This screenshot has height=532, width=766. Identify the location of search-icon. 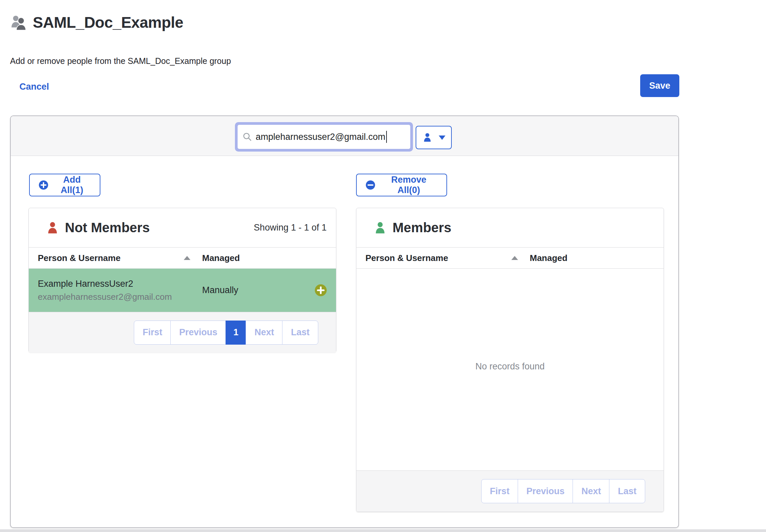
(247, 137).